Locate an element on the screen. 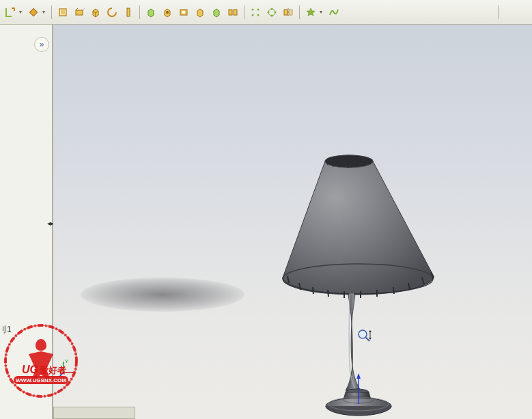 Image resolution: width=532 pixels, height=419 pixels. watermark-brand-prefix: UG is located at coordinates (30, 369).